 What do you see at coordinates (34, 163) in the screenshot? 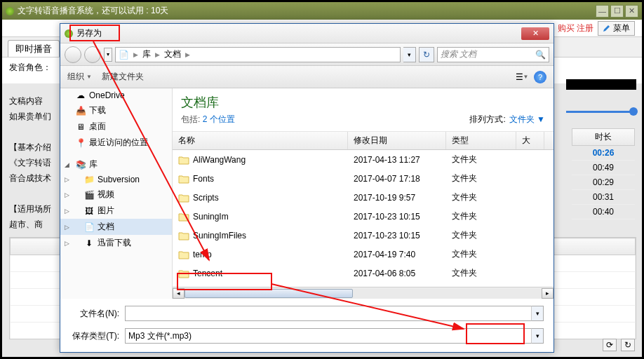
I see `content-text: 文稿内容 如果贵单们 【基本介绍《文字转语音合成技术 【适用场所超市、商` at bounding box center [34, 163].